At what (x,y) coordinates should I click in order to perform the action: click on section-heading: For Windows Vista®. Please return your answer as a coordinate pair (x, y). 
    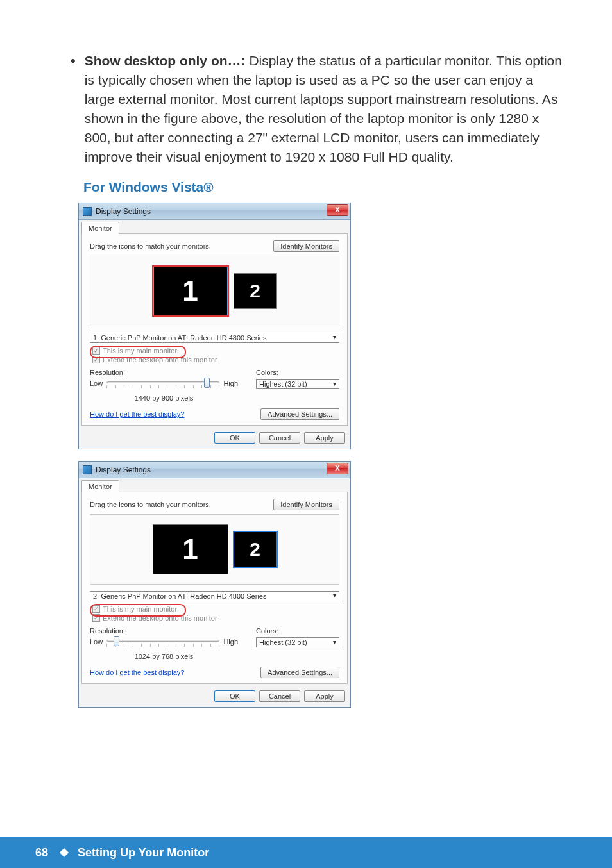
    Looking at the image, I should click on (323, 187).